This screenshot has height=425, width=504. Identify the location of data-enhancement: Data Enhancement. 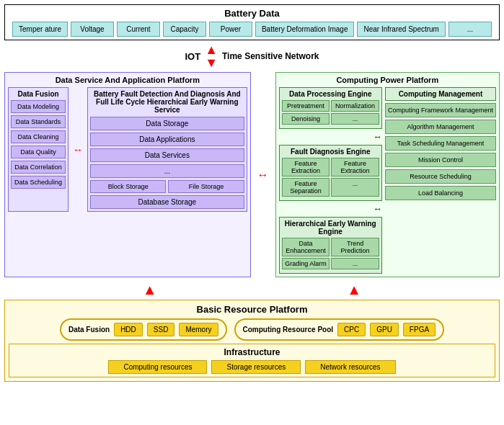
(306, 247).